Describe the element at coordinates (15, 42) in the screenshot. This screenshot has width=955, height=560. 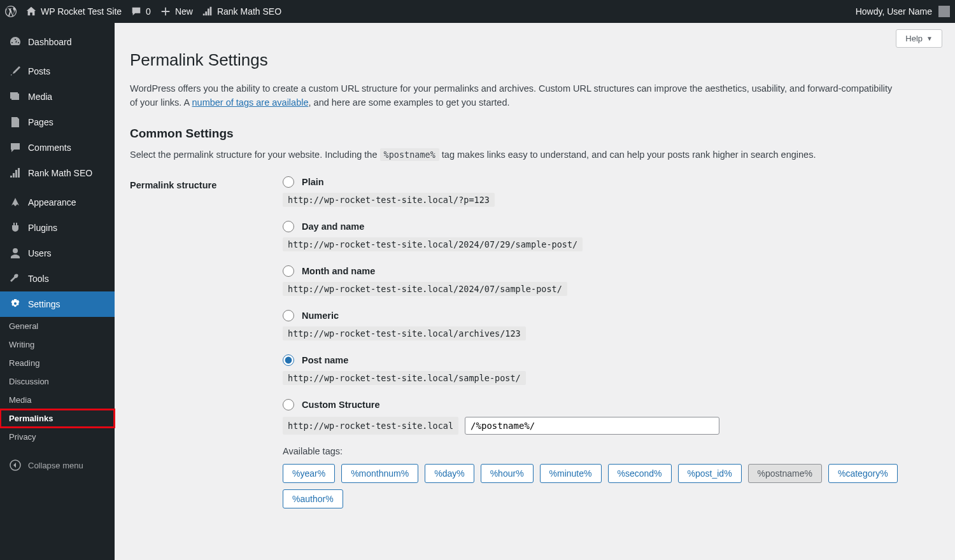
I see `dashboard-icon` at that location.